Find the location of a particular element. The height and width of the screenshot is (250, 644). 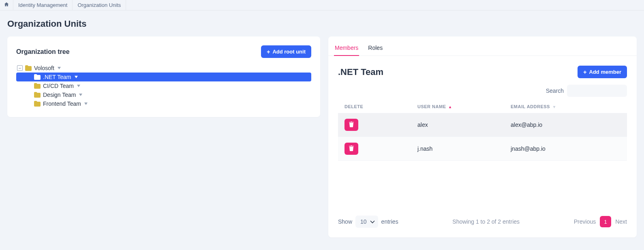

tab-label: Roles is located at coordinates (375, 48).